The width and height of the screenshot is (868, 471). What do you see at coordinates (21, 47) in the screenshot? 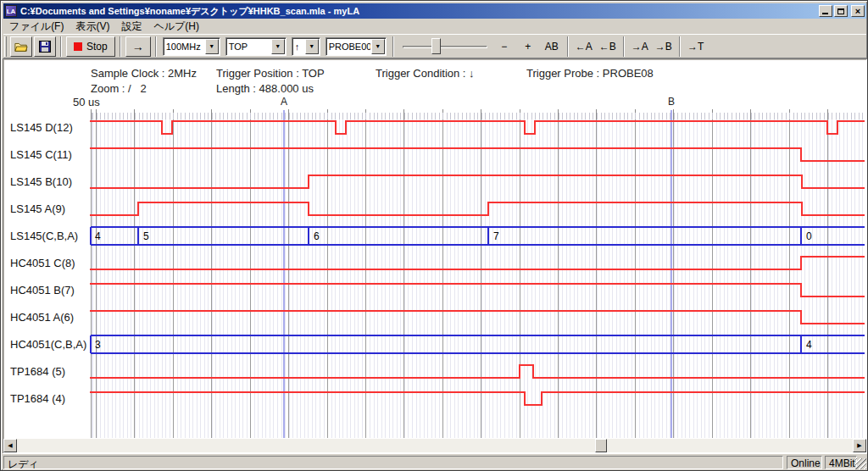
I see `open-folder-icon` at bounding box center [21, 47].